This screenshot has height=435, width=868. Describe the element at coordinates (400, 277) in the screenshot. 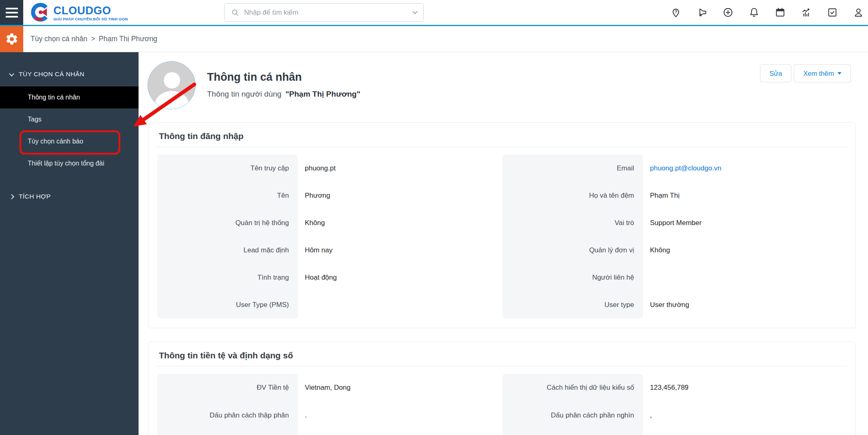

I see `field-value: Hoạt động` at that location.